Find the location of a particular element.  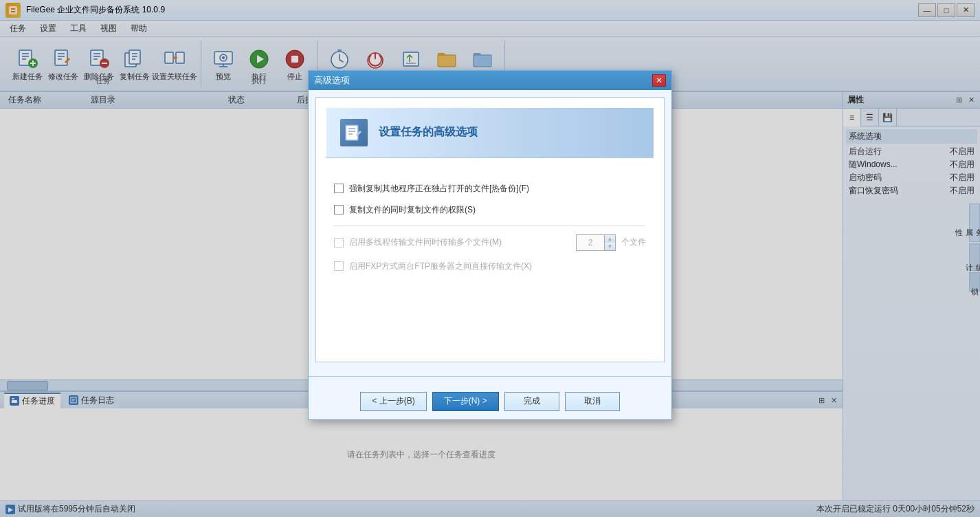

modal-header-icon is located at coordinates (354, 133).